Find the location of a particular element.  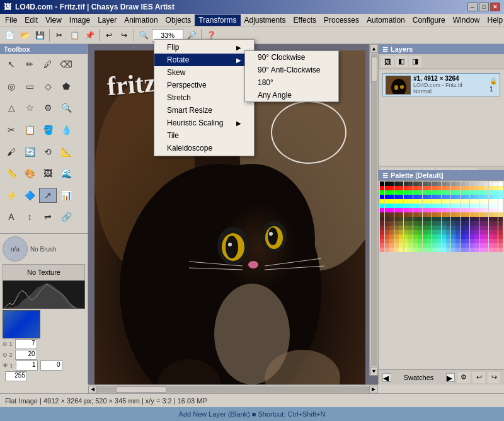

vscroll-up: ▲ is located at coordinates (374, 49).